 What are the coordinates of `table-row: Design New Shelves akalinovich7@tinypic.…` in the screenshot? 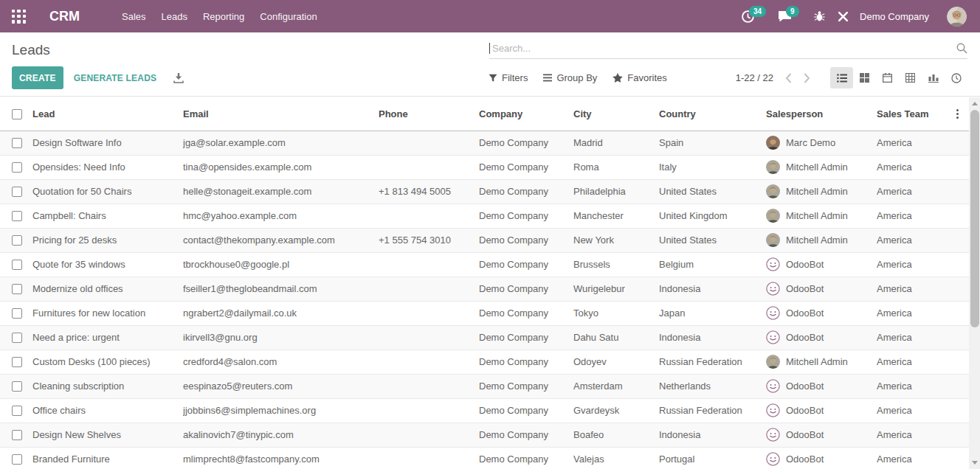 It's located at (484, 435).